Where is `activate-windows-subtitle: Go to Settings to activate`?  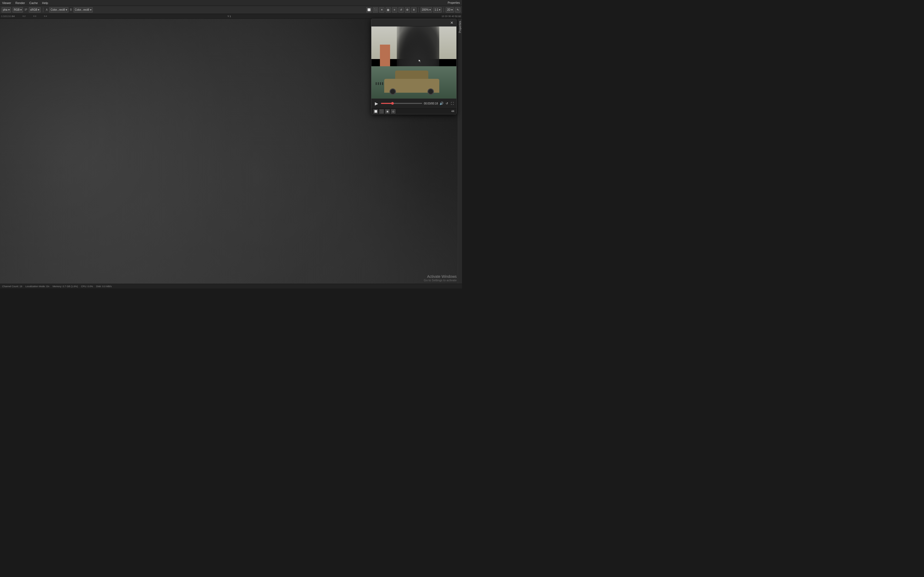 activate-windows-subtitle: Go to Settings to activate is located at coordinates (440, 280).